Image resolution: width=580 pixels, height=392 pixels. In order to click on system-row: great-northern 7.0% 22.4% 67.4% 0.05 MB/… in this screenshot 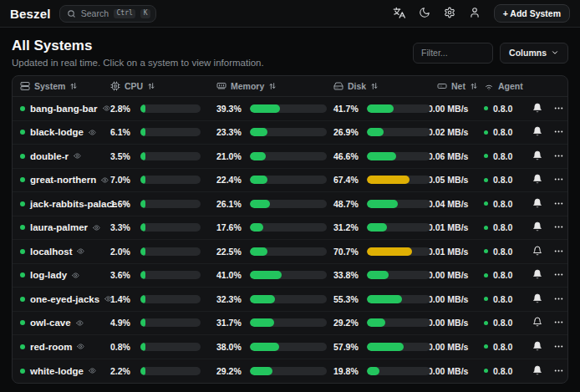, I will do `click(290, 181)`.